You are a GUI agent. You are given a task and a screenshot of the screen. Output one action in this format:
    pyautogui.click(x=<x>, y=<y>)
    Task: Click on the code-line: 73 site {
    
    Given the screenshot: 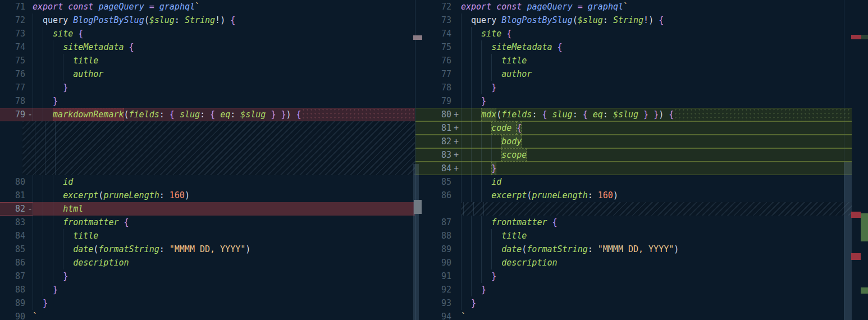 What is the action you would take?
    pyautogui.click(x=208, y=34)
    